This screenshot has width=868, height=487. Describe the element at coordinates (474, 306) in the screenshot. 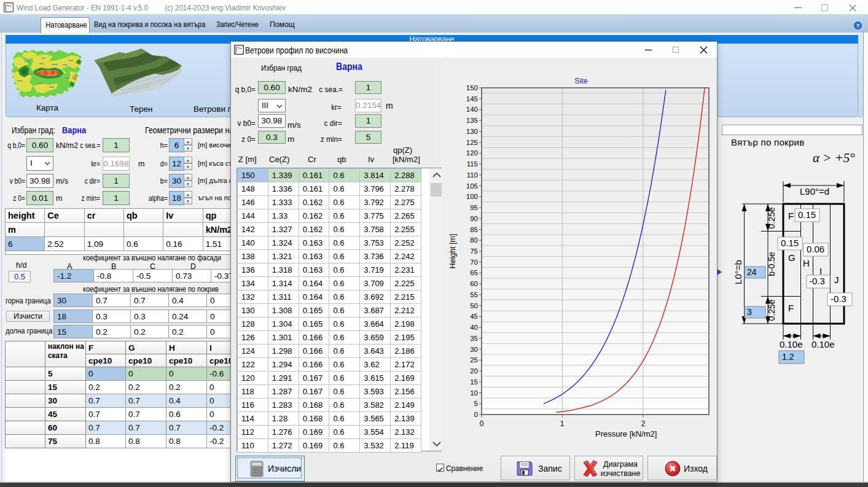

I see `svg-text: 50` at that location.